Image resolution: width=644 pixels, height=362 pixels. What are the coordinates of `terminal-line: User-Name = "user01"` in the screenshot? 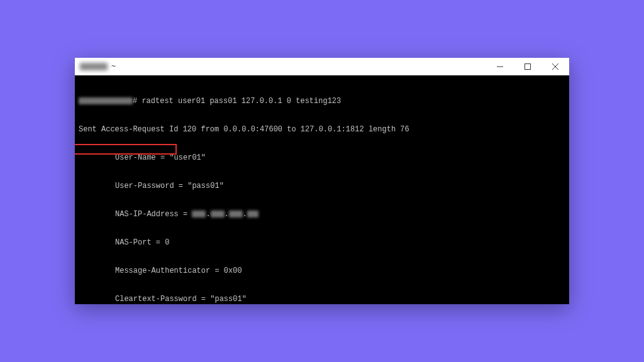 It's located at (322, 158).